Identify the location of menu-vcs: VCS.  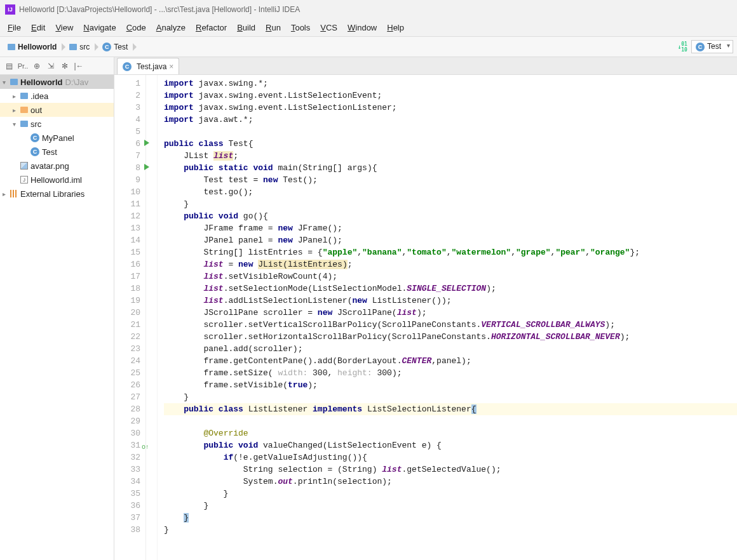
(329, 28).